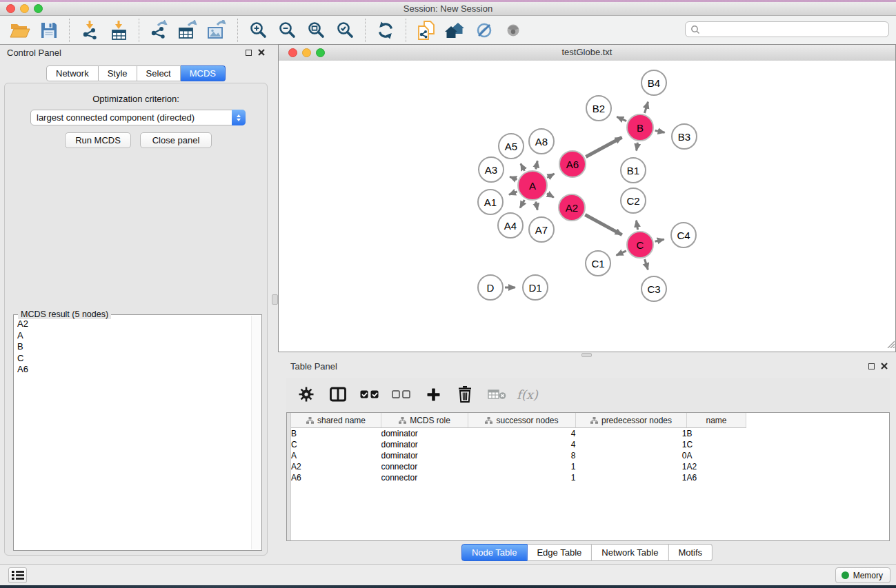 The width and height of the screenshot is (896, 588). Describe the element at coordinates (550, 196) in the screenshot. I see `edge-A-A2` at that location.